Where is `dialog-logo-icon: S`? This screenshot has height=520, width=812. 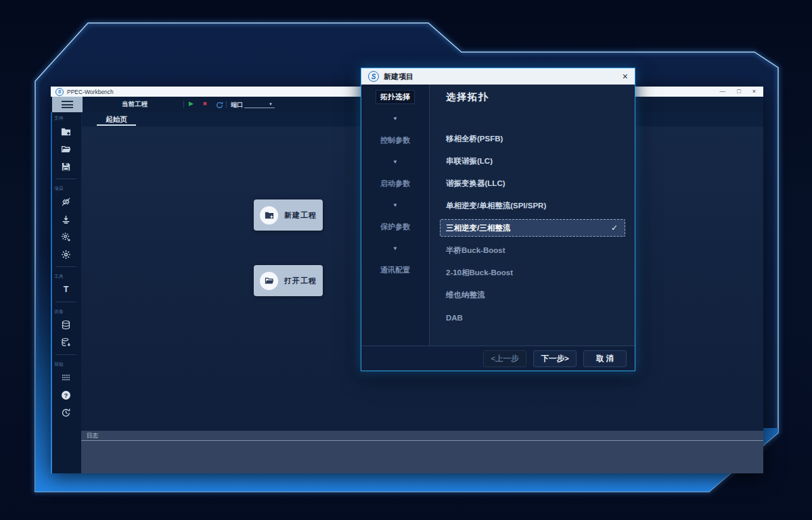
dialog-logo-icon: S is located at coordinates (374, 76).